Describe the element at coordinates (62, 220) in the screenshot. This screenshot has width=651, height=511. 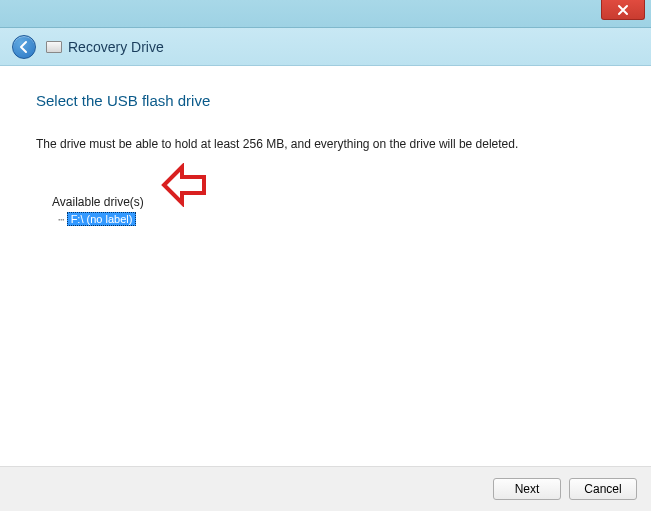
I see `tree-connector-icon: ⋯` at that location.